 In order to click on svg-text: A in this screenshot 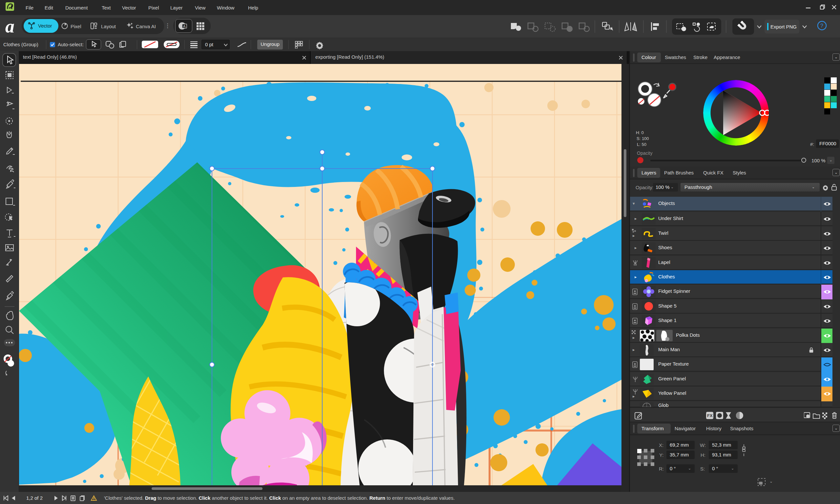, I will do `click(185, 26)`.